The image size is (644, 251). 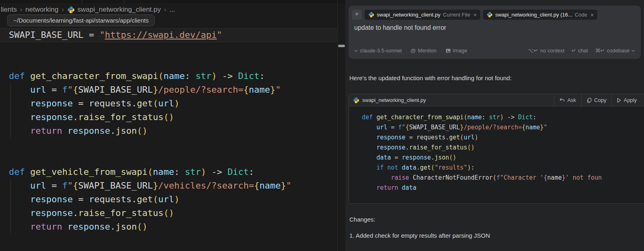 I want to click on no-context-label: no context, so click(x=552, y=51).